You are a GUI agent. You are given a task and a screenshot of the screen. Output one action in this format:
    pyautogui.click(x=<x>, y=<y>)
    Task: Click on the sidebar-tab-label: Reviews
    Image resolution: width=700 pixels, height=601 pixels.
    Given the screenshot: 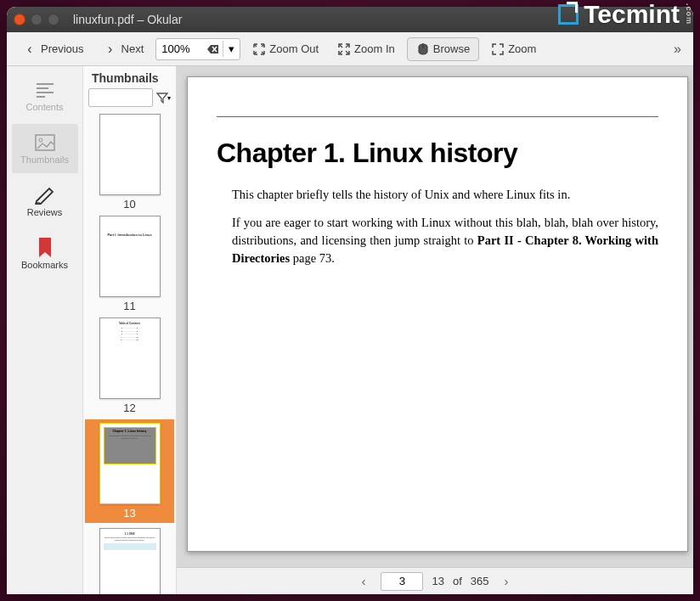 What is the action you would take?
    pyautogui.click(x=45, y=212)
    